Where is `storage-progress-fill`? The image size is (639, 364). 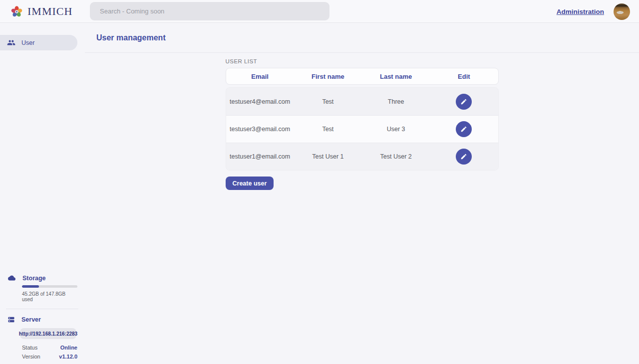
storage-progress-fill is located at coordinates (30, 286).